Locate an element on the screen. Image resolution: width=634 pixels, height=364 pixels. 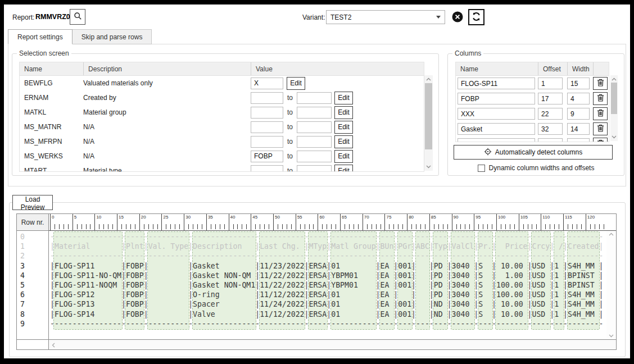
variant-clear-button is located at coordinates (458, 17).